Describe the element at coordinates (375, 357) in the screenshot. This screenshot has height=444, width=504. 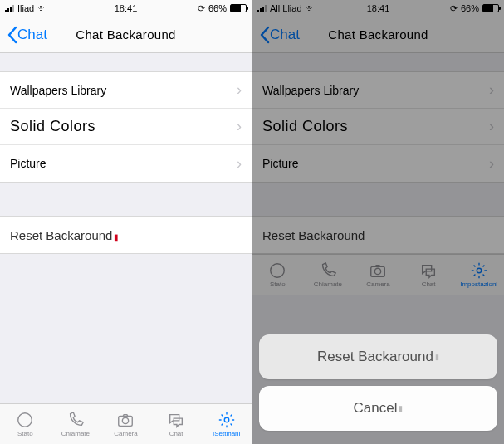
I see `sheet-button-label: Reset Backaround` at that location.